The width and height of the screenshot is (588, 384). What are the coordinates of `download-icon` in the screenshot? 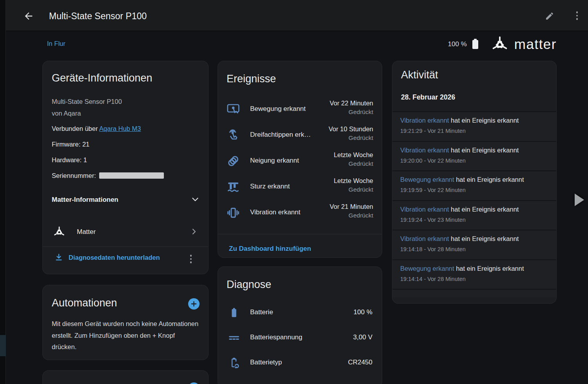 It's located at (59, 257).